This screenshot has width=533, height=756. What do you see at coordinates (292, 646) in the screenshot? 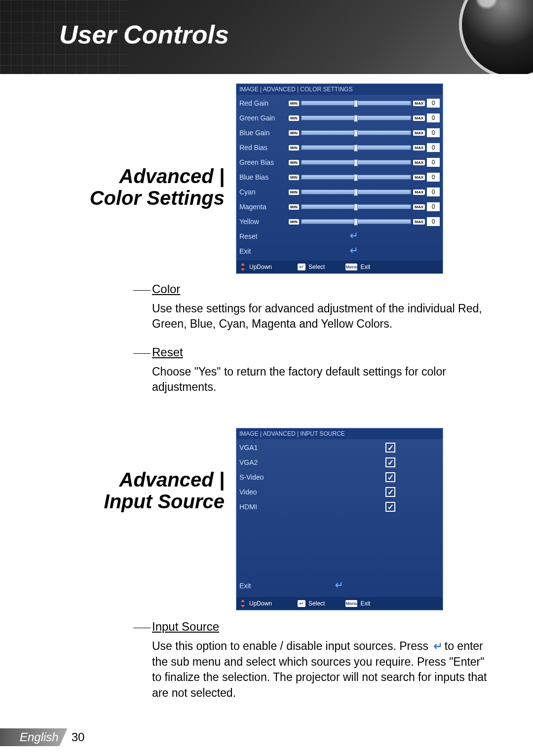
I see `input-body-pre: Use this option to enable / disable inpu…` at bounding box center [292, 646].